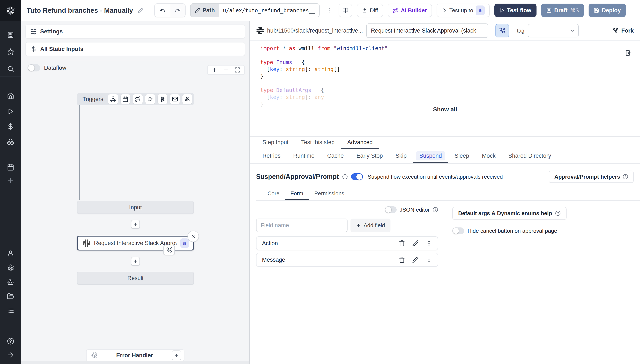 This screenshot has height=364, width=640. Describe the element at coordinates (135, 362) in the screenshot. I see `horizontal-scrollbar` at that location.